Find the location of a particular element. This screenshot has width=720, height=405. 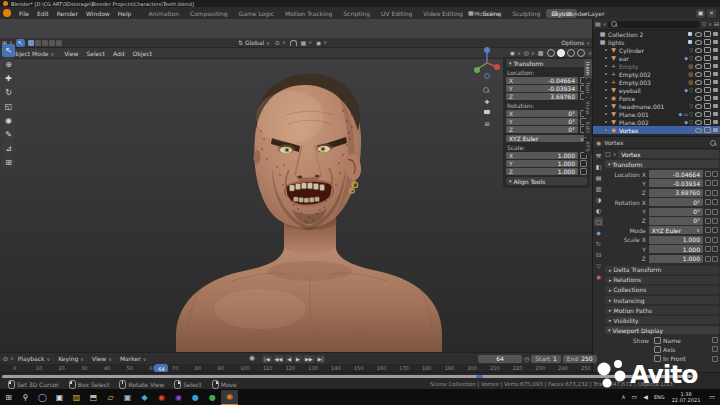

transport-button: ◀◀ is located at coordinates (279, 359).